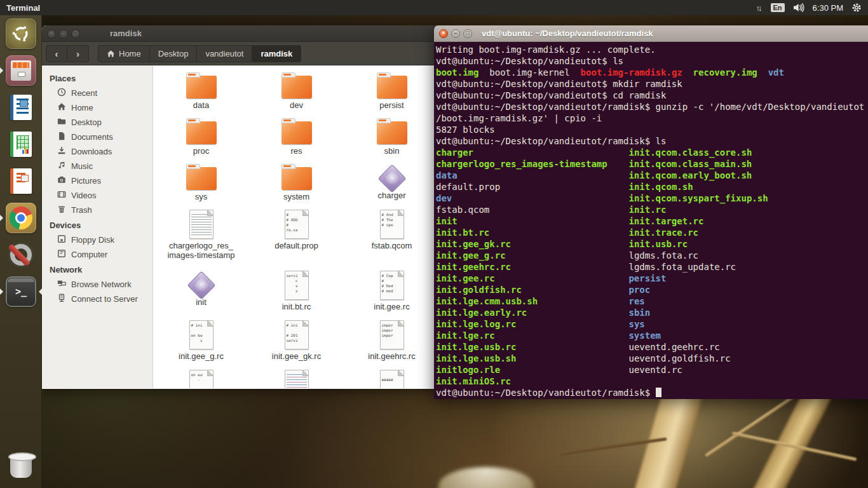  What do you see at coordinates (392, 185) in the screenshot?
I see `file-item-charger: charger` at bounding box center [392, 185].